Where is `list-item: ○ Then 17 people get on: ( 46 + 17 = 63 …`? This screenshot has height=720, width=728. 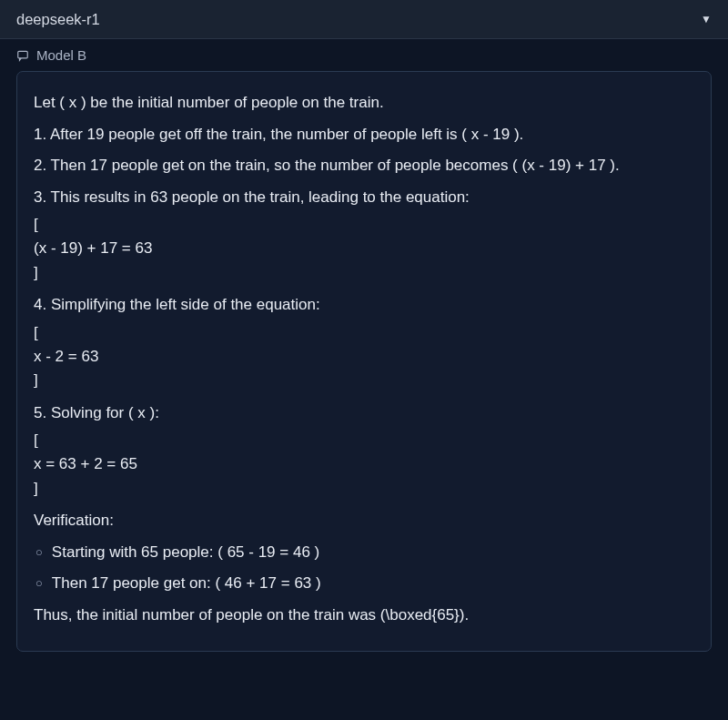 list-item: ○ Then 17 people get on: ( 46 + 17 = 63 … is located at coordinates (364, 583).